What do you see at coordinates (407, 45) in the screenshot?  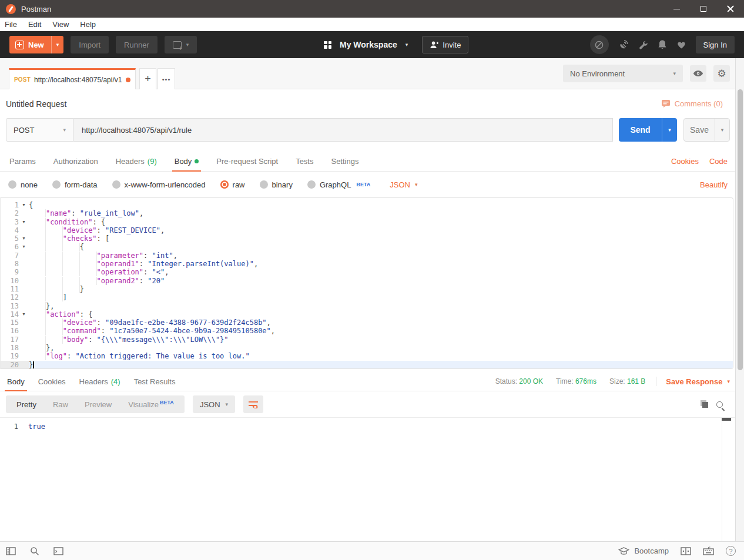 I see `workspace-caret-icon: ▾` at bounding box center [407, 45].